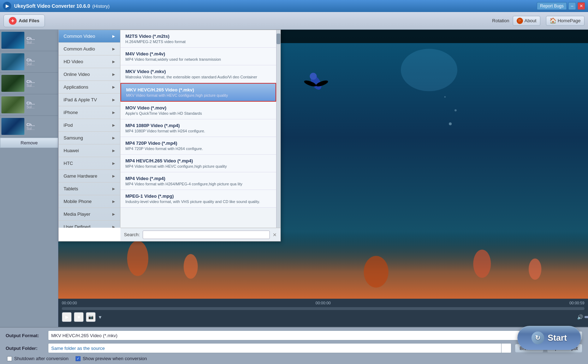 The height and width of the screenshot is (364, 588). What do you see at coordinates (206, 235) in the screenshot?
I see `search-input` at bounding box center [206, 235].